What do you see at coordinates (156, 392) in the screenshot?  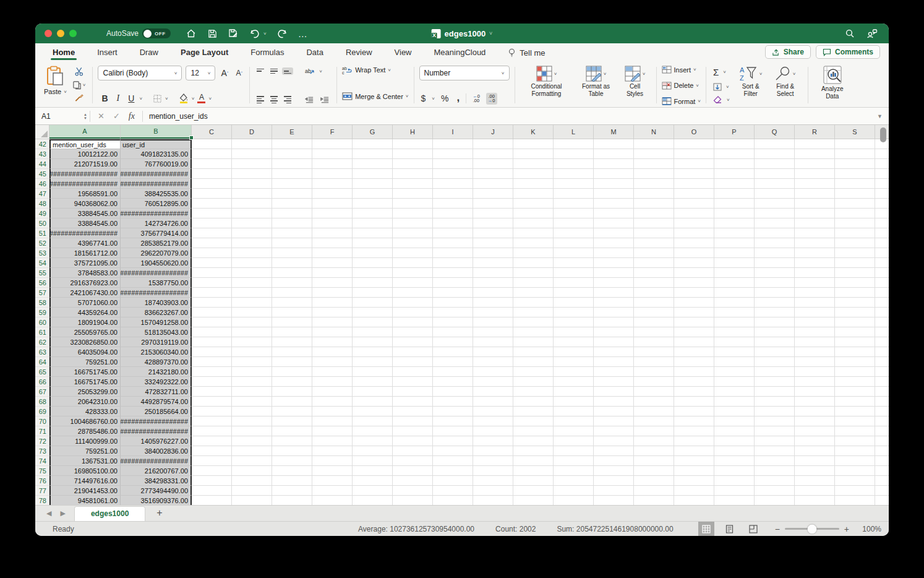 I see `cell-B67: 472832711.00` at bounding box center [156, 392].